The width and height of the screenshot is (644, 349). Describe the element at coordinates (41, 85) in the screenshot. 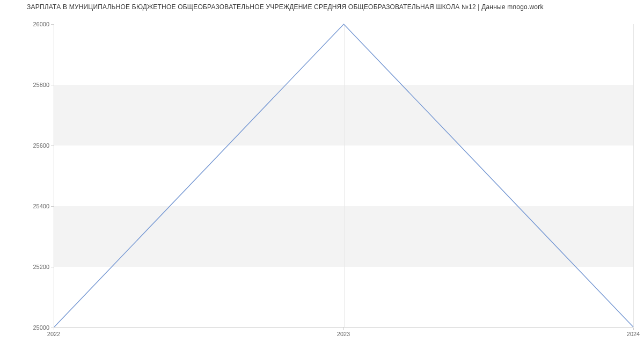

I see `y-tick-label: 25800` at that location.